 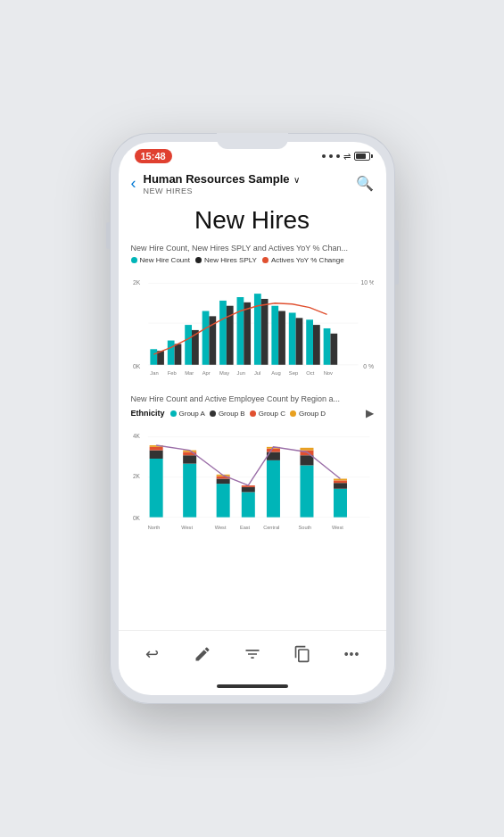 What do you see at coordinates (136, 518) in the screenshot?
I see `svg-text: 0K` at bounding box center [136, 518].